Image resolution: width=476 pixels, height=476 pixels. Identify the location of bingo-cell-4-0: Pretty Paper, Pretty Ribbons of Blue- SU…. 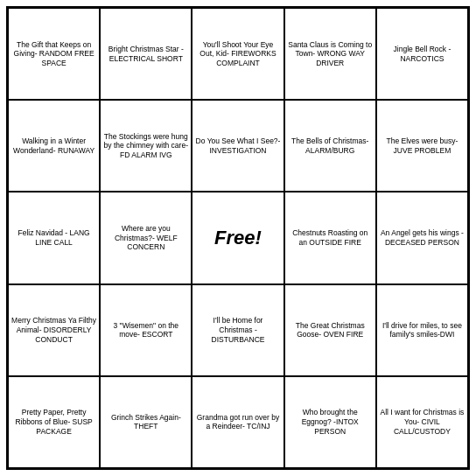
(54, 422).